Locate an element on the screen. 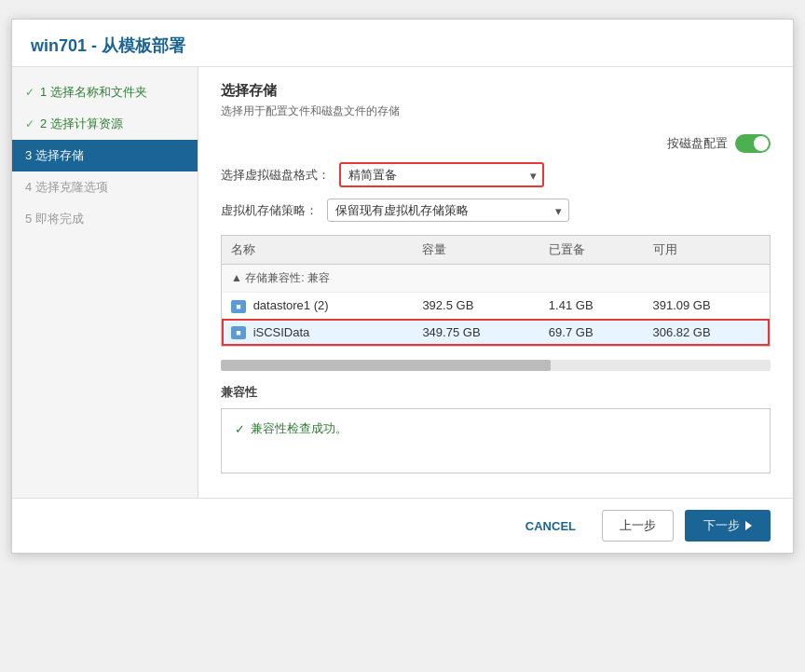  disk-config-label: 按磁盘配置 is located at coordinates (697, 144).